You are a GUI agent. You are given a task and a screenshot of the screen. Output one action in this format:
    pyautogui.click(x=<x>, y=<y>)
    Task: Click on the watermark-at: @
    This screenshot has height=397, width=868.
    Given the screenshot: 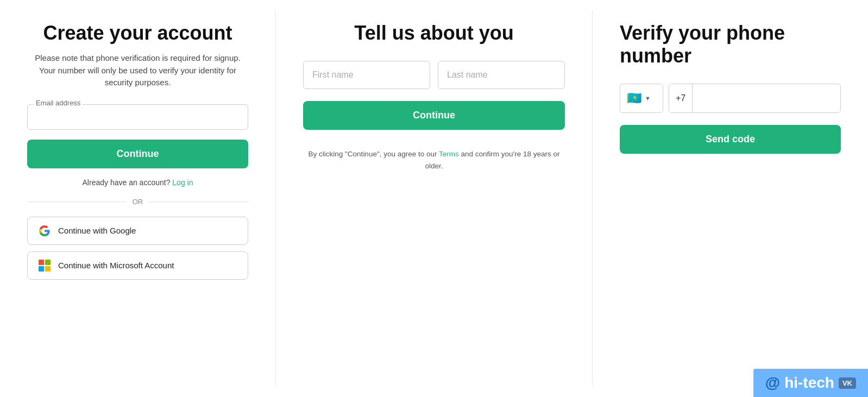 What is the action you would take?
    pyautogui.click(x=772, y=383)
    